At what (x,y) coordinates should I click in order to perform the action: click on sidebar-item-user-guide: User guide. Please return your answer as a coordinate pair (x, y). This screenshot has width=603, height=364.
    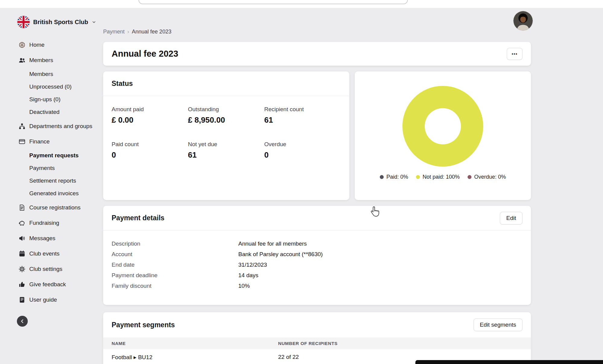
    Looking at the image, I should click on (61, 300).